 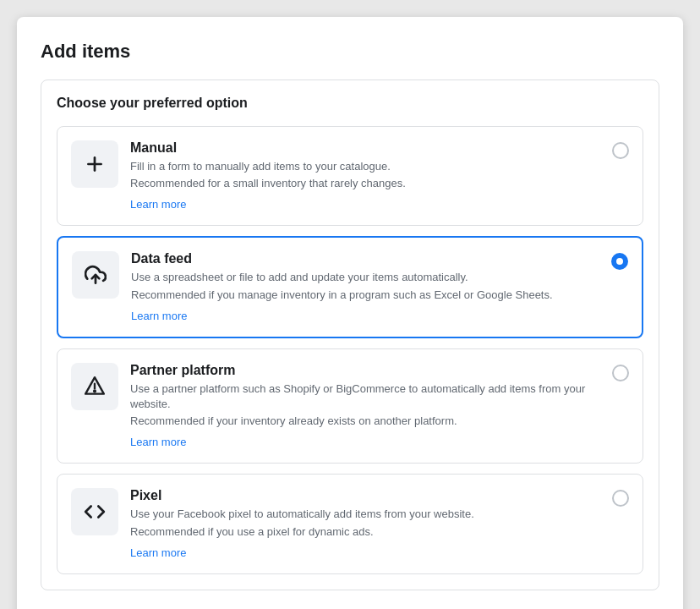 I want to click on option-rec-manual: Recommended for a small inventory that r…, so click(x=365, y=184).